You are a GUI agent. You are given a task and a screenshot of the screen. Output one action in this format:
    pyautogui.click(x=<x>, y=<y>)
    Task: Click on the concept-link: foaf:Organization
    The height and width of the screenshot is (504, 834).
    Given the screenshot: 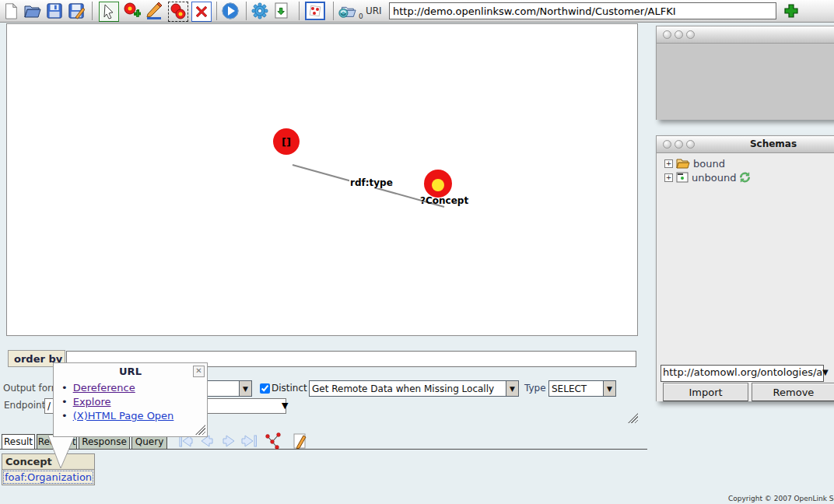 What is the action you would take?
    pyautogui.click(x=48, y=478)
    